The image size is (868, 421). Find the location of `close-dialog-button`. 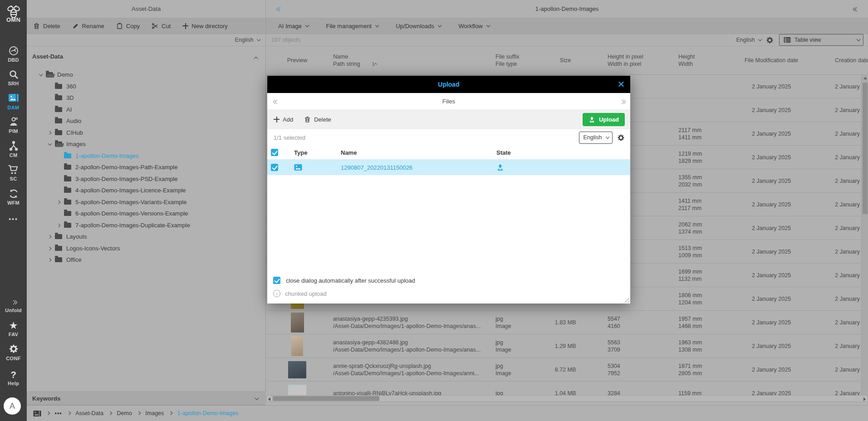

close-dialog-button is located at coordinates (621, 85).